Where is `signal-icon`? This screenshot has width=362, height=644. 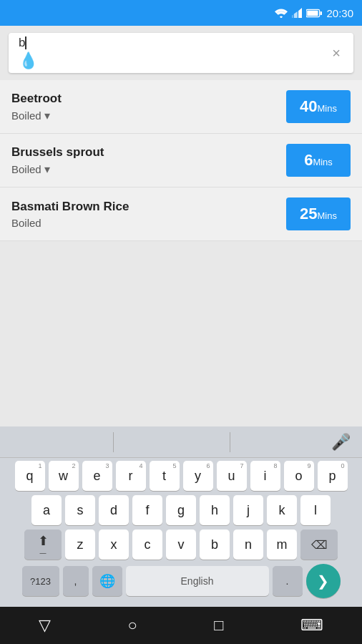
signal-icon is located at coordinates (297, 13).